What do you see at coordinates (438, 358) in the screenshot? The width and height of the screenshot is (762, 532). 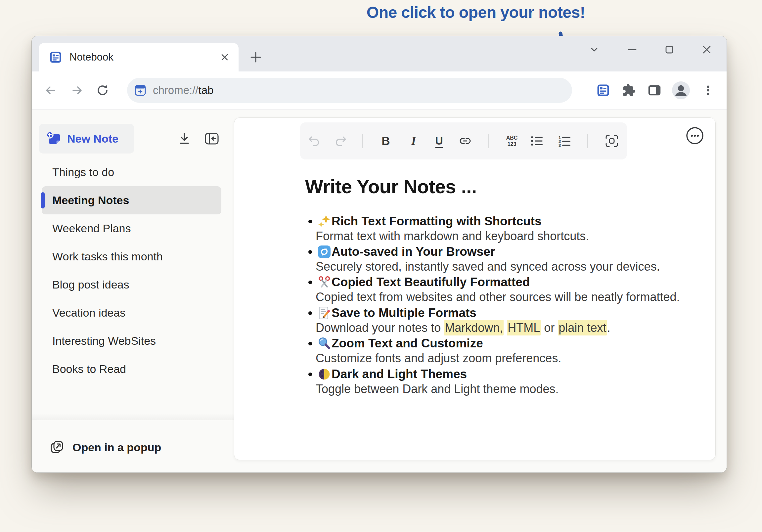 I see `feature-desc: Customize fonts and adjust zoom preferen…` at bounding box center [438, 358].